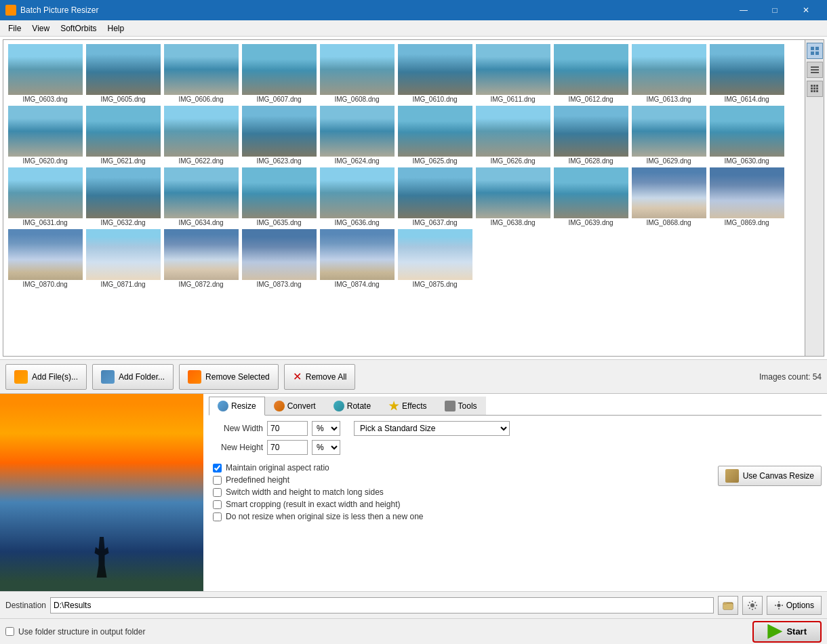 This screenshot has width=827, height=644. What do you see at coordinates (201, 222) in the screenshot?
I see `image-filename: IMG_0634.dng` at bounding box center [201, 222].